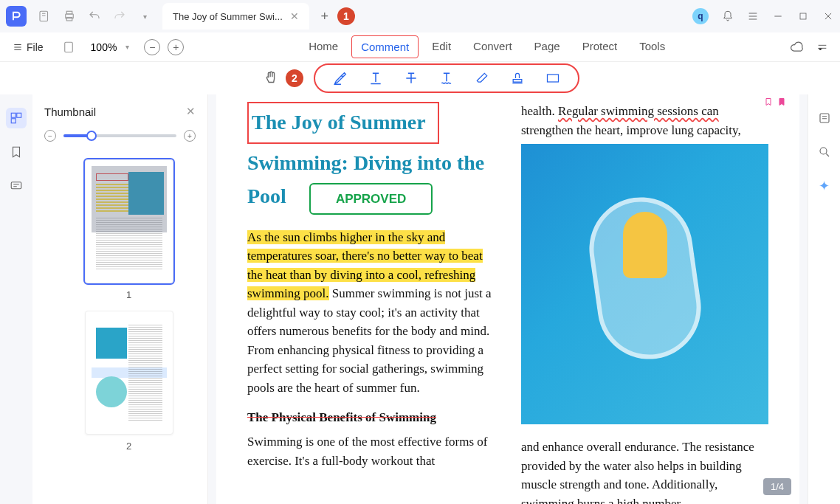 The width and height of the screenshot is (840, 504). What do you see at coordinates (824, 118) in the screenshot?
I see `properties-icon` at bounding box center [824, 118].